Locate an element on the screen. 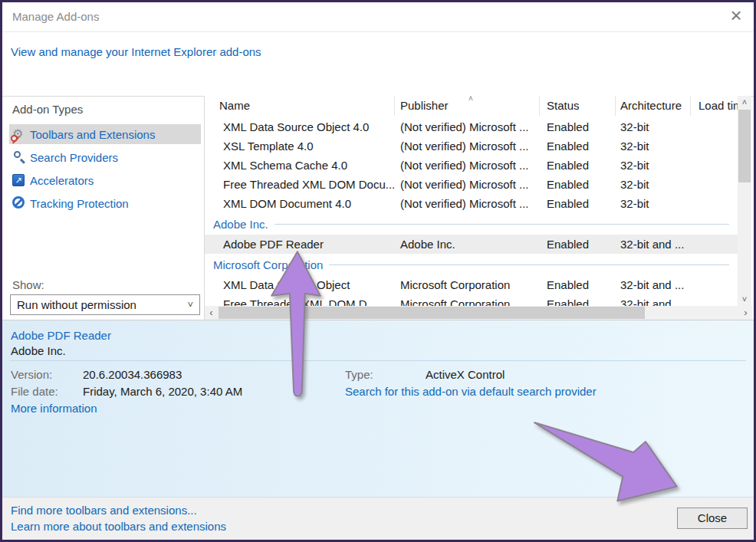 This screenshot has height=542, width=756. version-value: 20.6.20034.366983 is located at coordinates (132, 374).